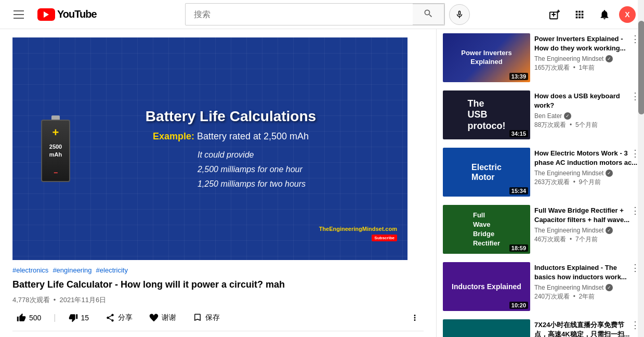 This screenshot has height=337, width=644. I want to click on create-icon, so click(555, 15).